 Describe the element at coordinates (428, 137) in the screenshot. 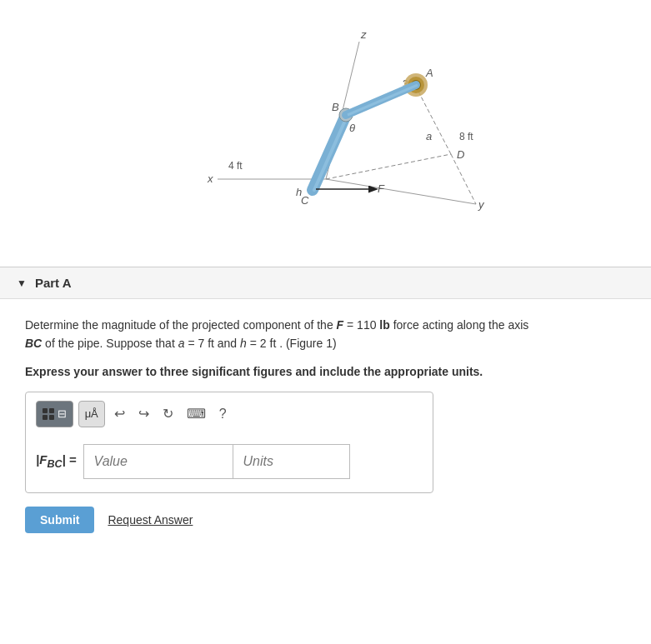

I see `svg-text: a` at that location.